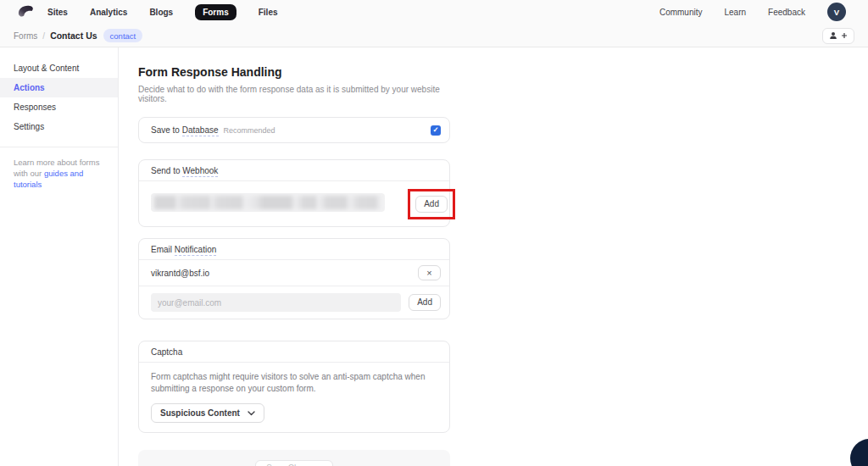 The image size is (868, 466). What do you see at coordinates (787, 12) in the screenshot?
I see `nav-item-feedback: Feedback` at bounding box center [787, 12].